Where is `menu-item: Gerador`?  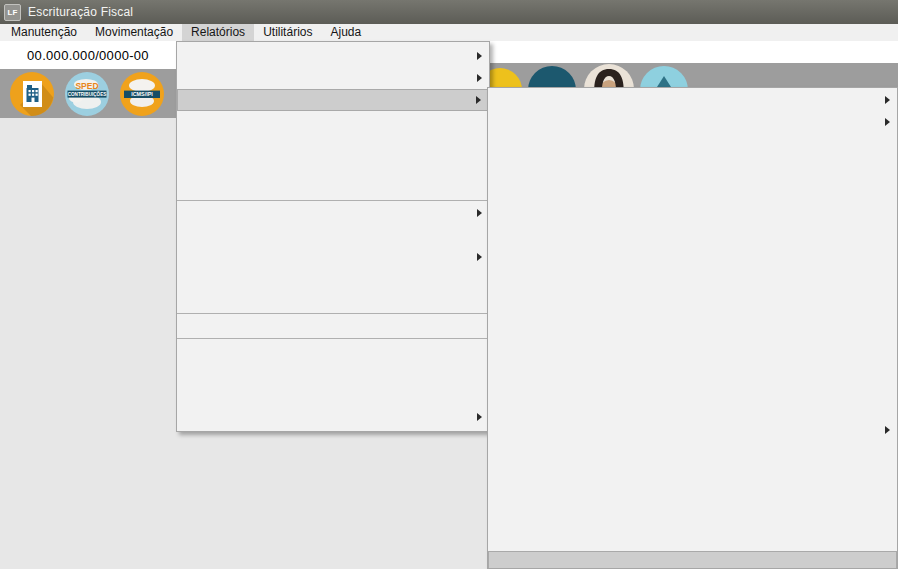 menu-item: Gerador is located at coordinates (333, 395).